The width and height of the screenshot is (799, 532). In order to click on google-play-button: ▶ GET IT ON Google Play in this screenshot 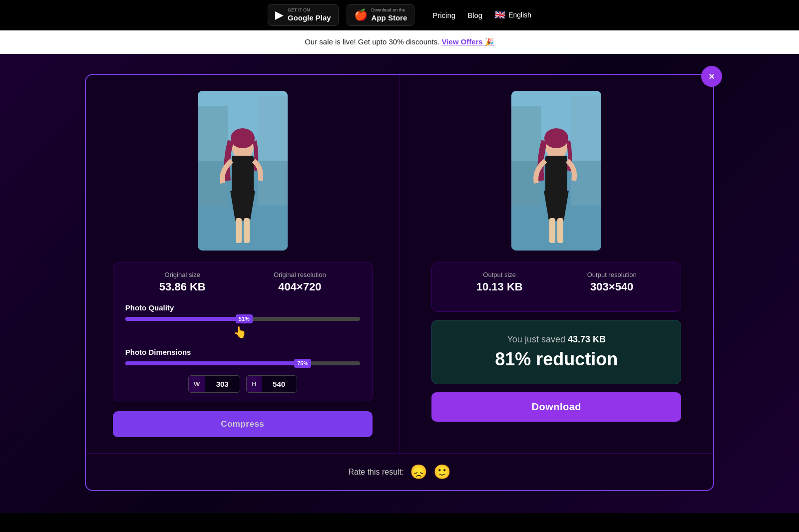, I will do `click(303, 15)`.